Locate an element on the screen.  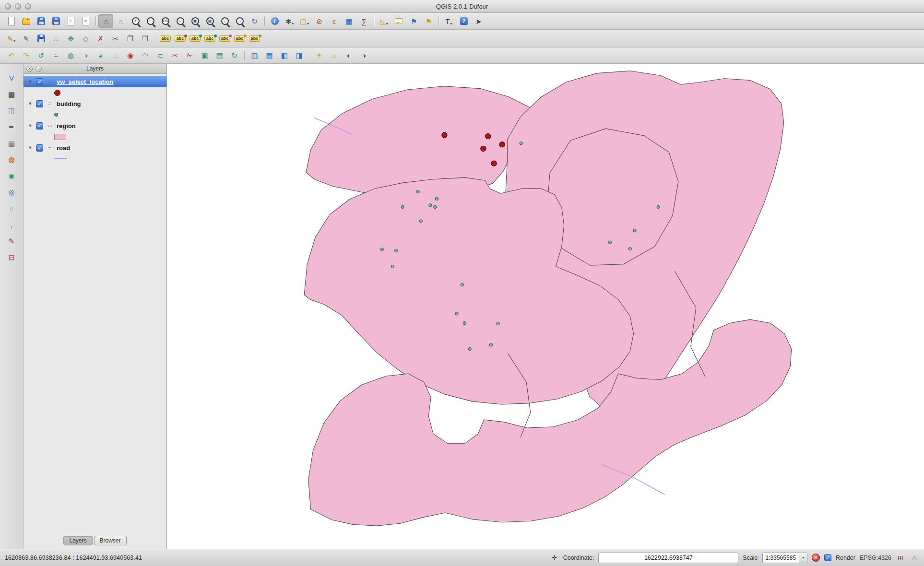
deselect-features: ⊘ ▾ is located at coordinates (320, 21).